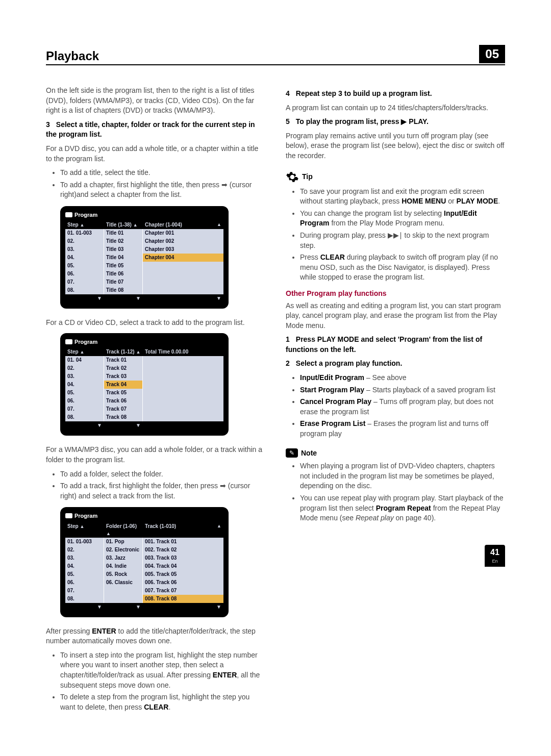  Describe the element at coordinates (395, 146) in the screenshot. I see `step-5-body: Program play remains active until you tu…` at that location.